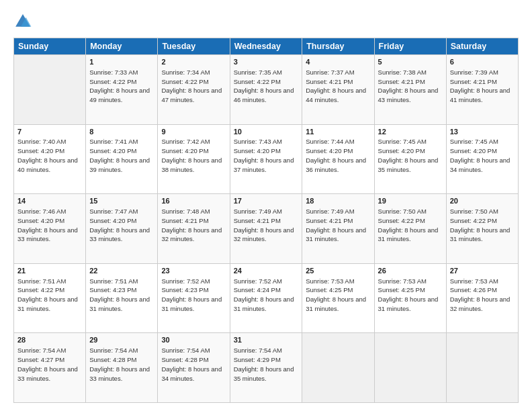 The image size is (532, 411). Describe the element at coordinates (266, 298) in the screenshot. I see `calendar-cell: 24Sunrise: 7:52 AMSunset: 4:24 PMDayligh…` at that location.